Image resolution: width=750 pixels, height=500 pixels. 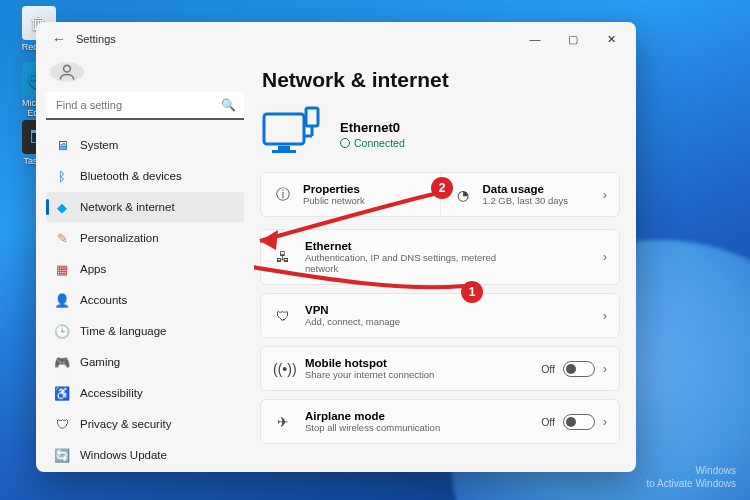 What do you see at coordinates (62, 207) in the screenshot?
I see `nav-icon: ◆` at bounding box center [62, 207].